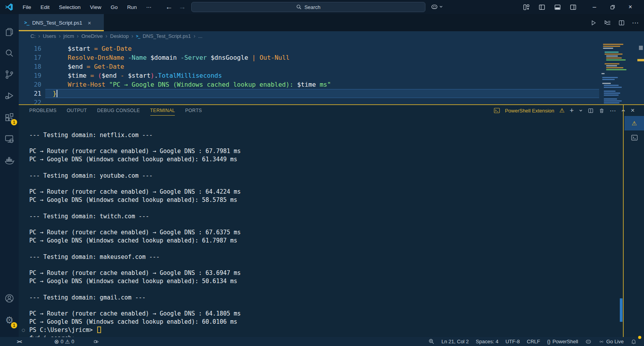  What do you see at coordinates (635, 23) in the screenshot?
I see `more-actions-icon: ⋯` at bounding box center [635, 23].